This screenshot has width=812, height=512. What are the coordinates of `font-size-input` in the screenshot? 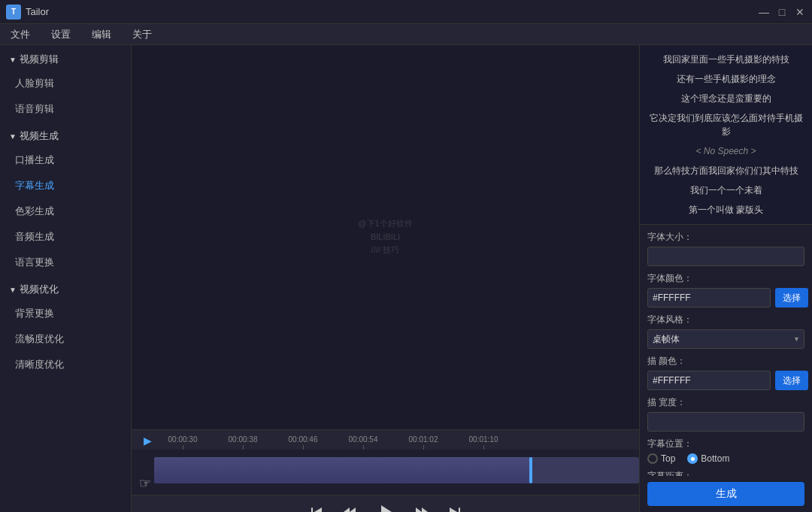 It's located at (726, 256).